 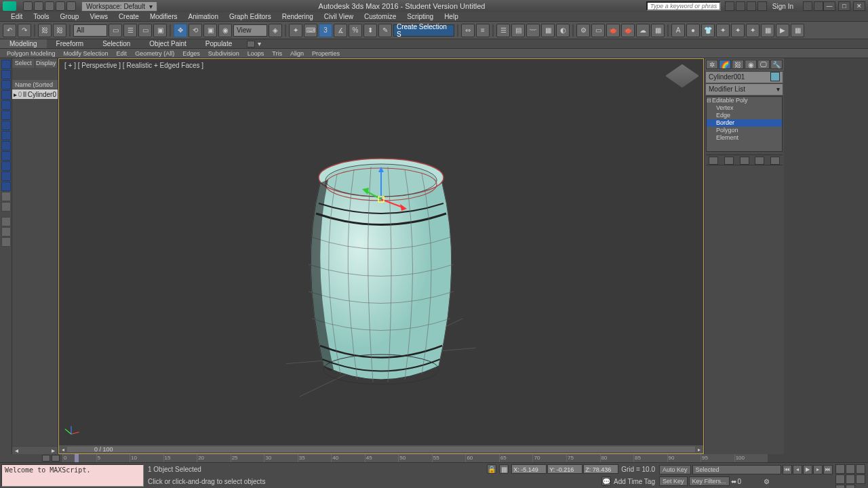 I want to click on link-button: ⛓, so click(x=45, y=30).